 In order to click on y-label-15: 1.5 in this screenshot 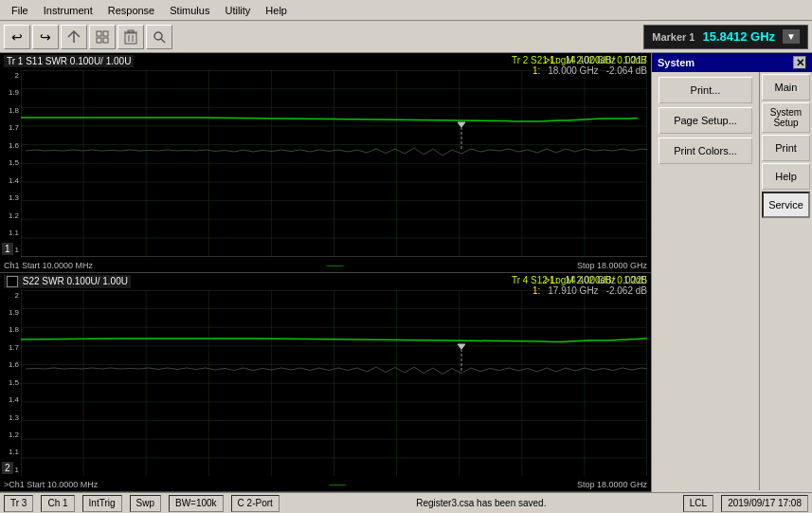, I will do `click(13, 163)`.